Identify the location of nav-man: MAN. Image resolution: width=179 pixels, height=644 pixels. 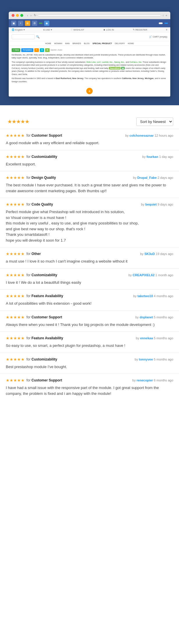
(67, 44).